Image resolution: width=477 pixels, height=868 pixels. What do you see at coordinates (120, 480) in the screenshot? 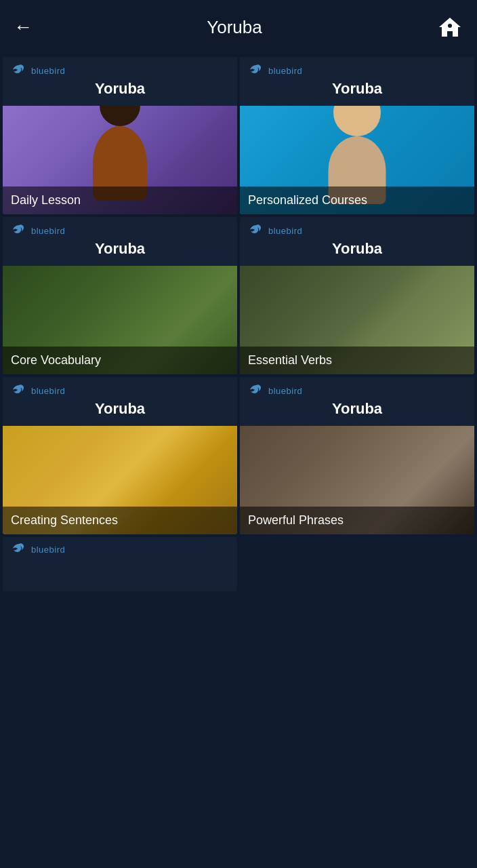
I see `card-image-creating-sentences: Creating Sentences` at bounding box center [120, 480].